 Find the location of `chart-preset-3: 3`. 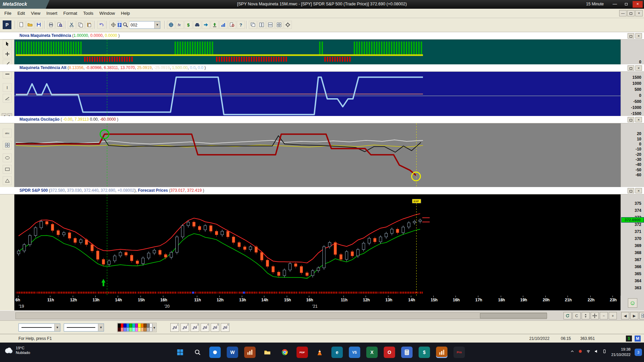

chart-preset-3: 3 is located at coordinates (195, 327).